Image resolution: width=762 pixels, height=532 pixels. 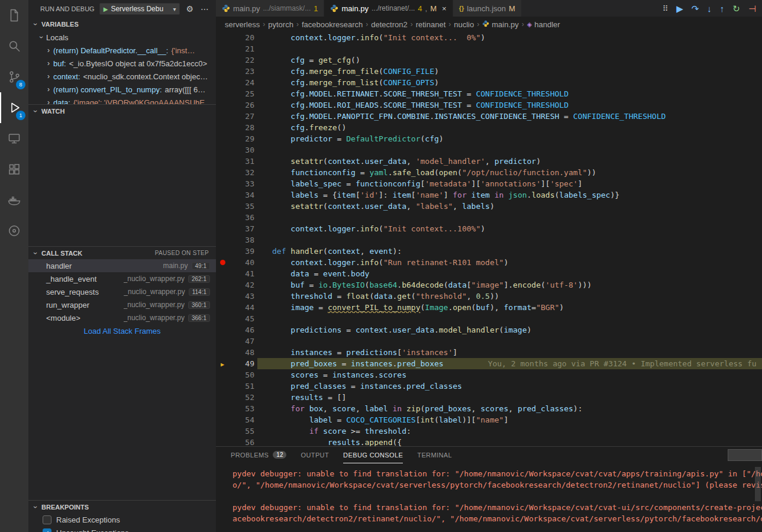 What do you see at coordinates (544, 25) in the screenshot?
I see `breadcrumb-item: ◈handler` at bounding box center [544, 25].